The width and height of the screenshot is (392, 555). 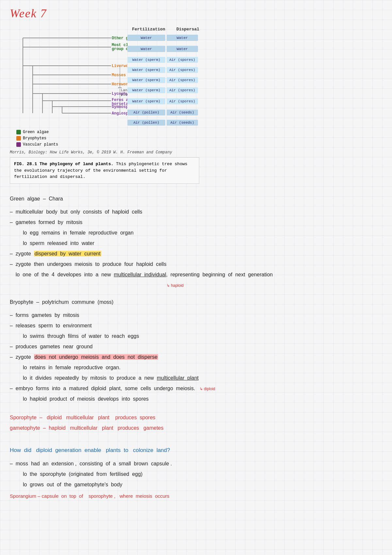 I want to click on disp-6: Air (spores), so click(x=182, y=101).